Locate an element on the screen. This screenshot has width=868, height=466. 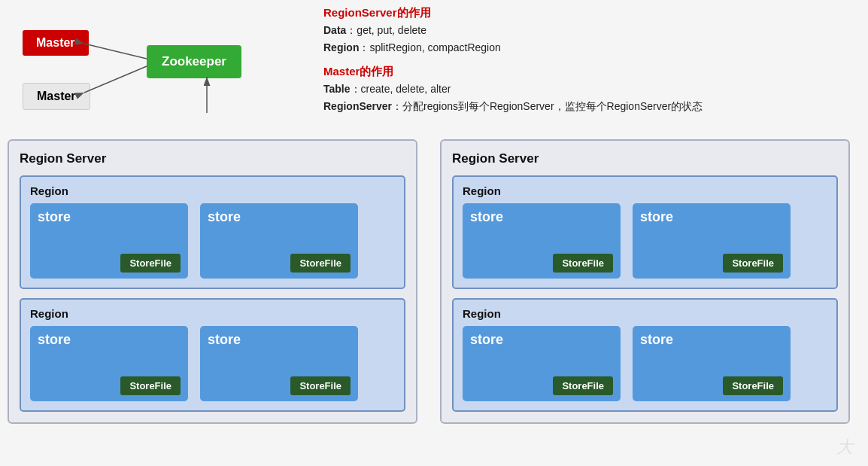
rs1-r2-s1-storefile: StoreFile is located at coordinates (150, 385).